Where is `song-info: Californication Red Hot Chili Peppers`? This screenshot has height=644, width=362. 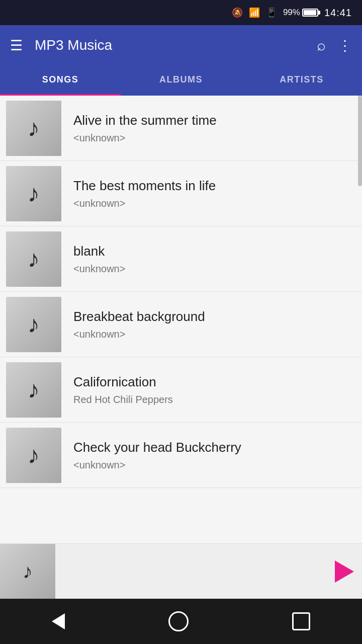
song-info: Californication Red Hot Chili Peppers is located at coordinates (215, 390).